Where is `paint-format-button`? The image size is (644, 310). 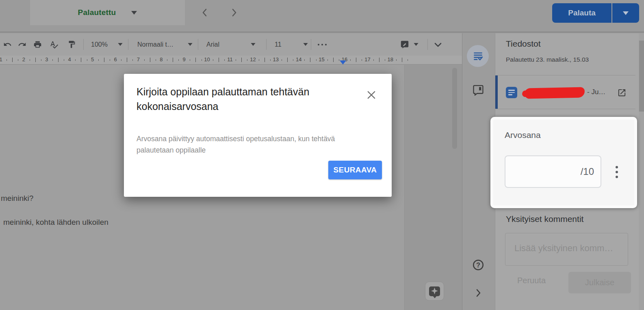 paint-format-button is located at coordinates (72, 45).